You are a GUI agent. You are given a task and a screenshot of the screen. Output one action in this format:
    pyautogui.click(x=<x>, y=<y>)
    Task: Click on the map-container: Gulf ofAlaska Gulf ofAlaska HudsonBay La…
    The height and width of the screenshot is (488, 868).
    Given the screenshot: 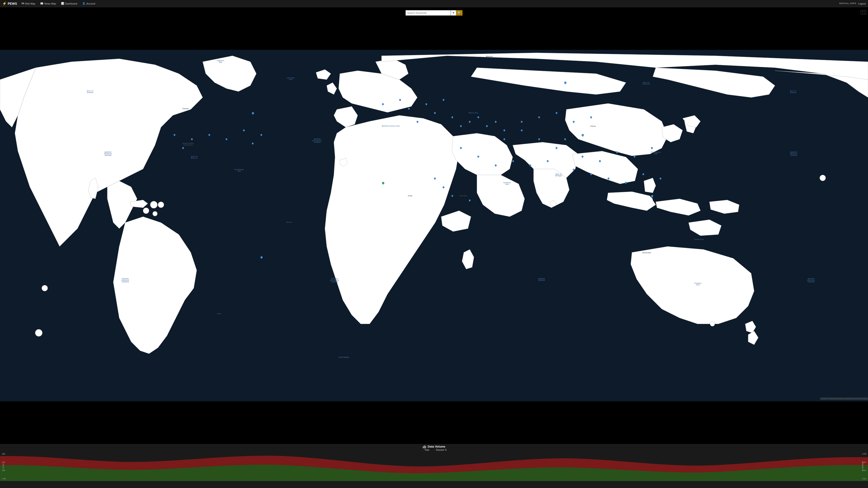 What is the action you would take?
    pyautogui.click(x=164, y=96)
    